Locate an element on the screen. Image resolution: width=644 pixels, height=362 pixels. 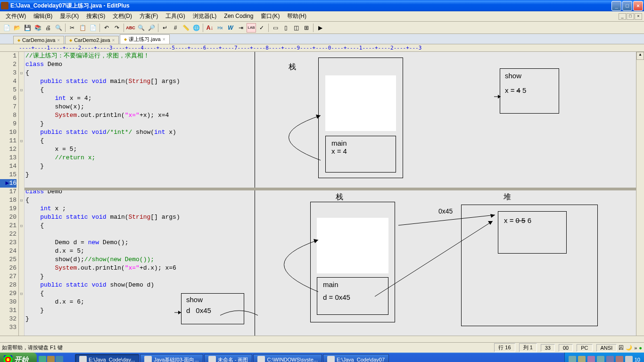
menu-item: Zen Coding is located at coordinates (239, 16).